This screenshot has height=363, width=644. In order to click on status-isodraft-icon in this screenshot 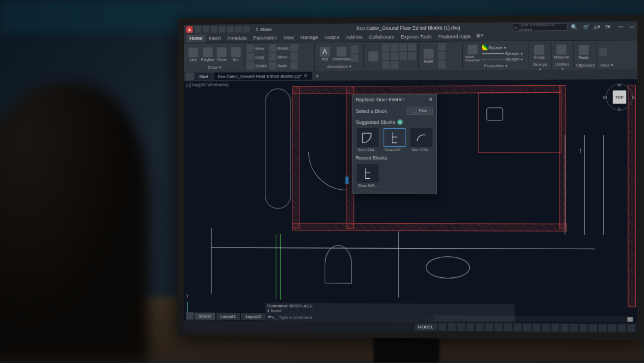, I will do `click(480, 327)`.